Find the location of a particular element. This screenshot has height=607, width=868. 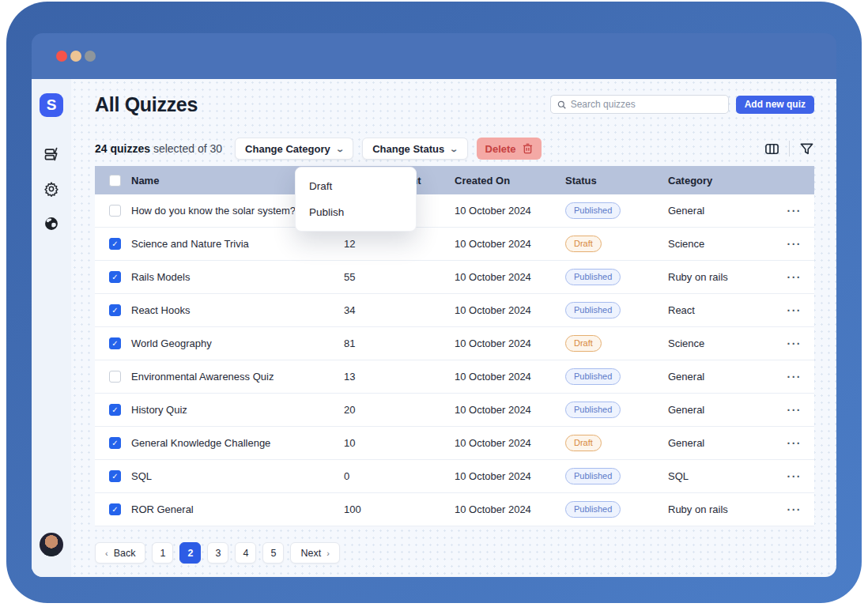

cell-count: 12 is located at coordinates (399, 243).